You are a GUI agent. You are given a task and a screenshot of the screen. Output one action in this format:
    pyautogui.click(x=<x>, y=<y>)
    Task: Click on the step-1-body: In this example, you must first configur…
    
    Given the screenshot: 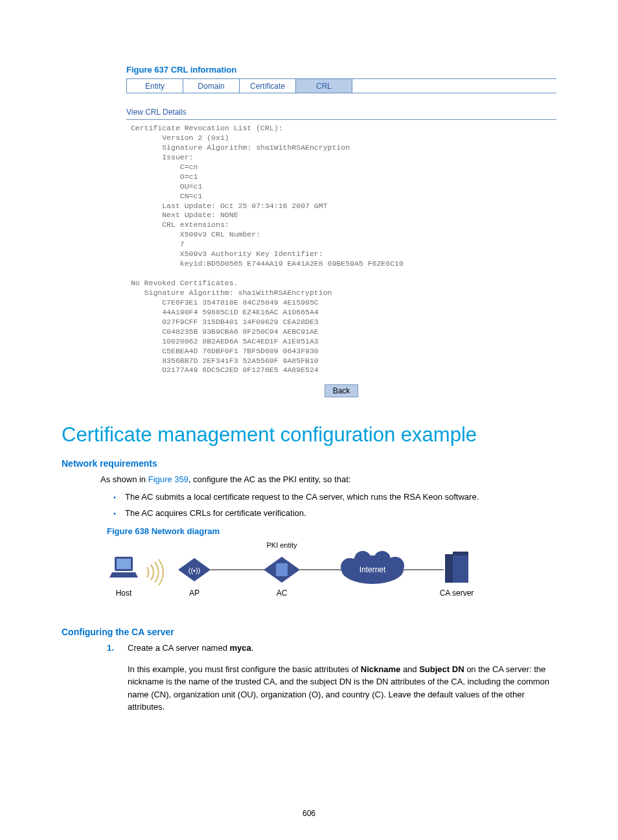 What is the action you would take?
    pyautogui.click(x=342, y=688)
    